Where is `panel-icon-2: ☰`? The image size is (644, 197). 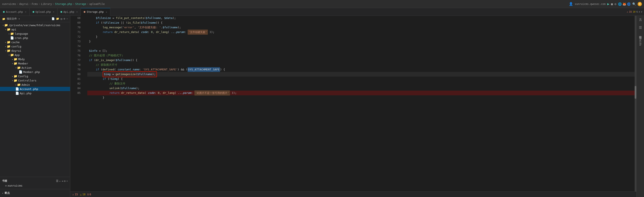 panel-icon-2: ☰ is located at coordinates (640, 27).